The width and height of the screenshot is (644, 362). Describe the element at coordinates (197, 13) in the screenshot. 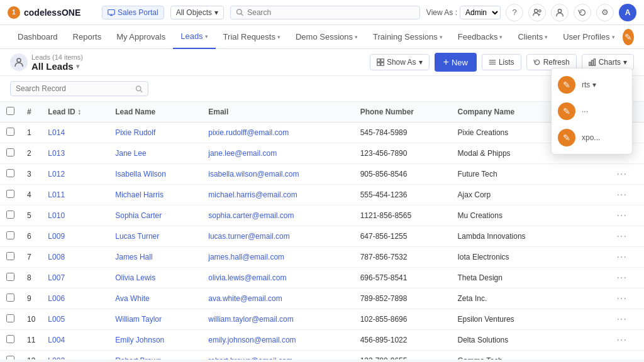

I see `objects-select: All Objects ▾` at that location.